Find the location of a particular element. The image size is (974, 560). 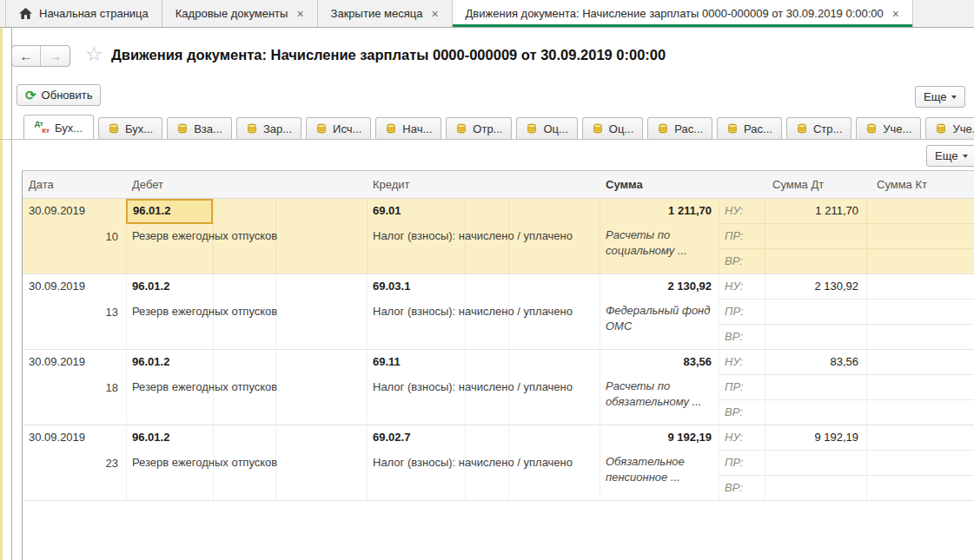

tab-zakrytie-mesyaca: Закрытие месяца × is located at coordinates (386, 14).